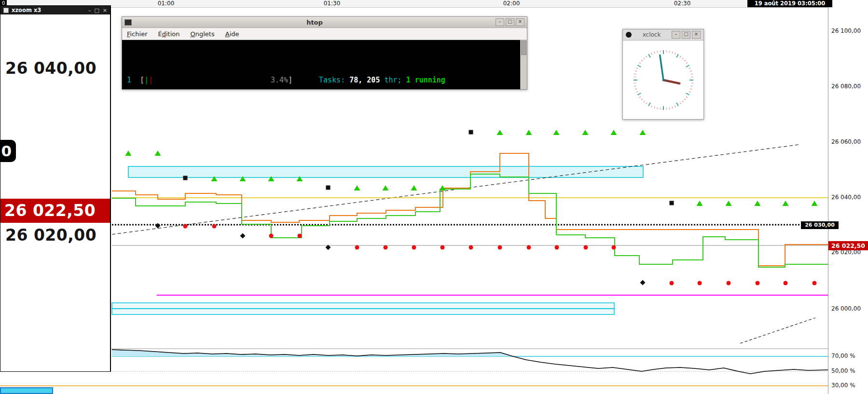  Describe the element at coordinates (778, 331) in the screenshot. I see `trendline` at that location.